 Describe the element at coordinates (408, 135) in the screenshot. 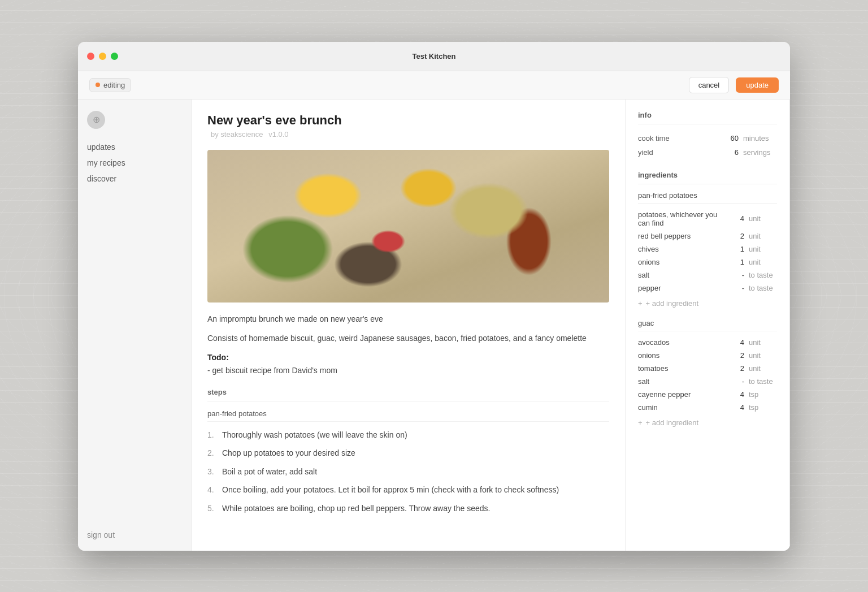

I see `recipe-meta: by steakscience v1.0.0` at that location.